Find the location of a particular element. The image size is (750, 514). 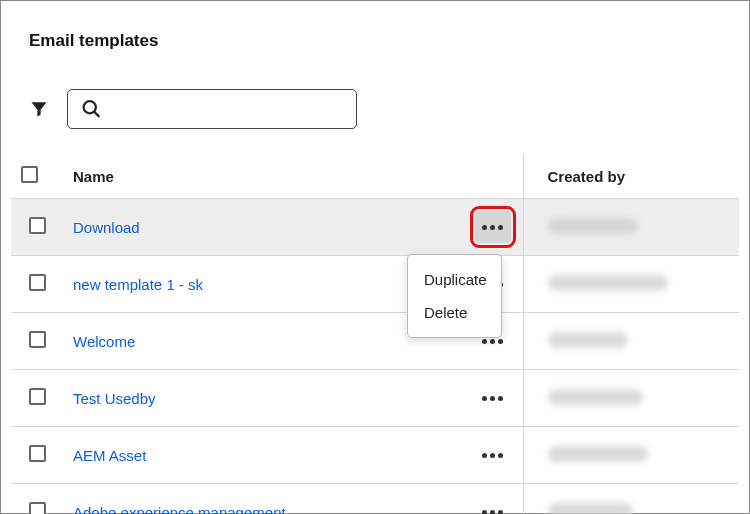

template-link: Adobe experience management is located at coordinates (180, 510).